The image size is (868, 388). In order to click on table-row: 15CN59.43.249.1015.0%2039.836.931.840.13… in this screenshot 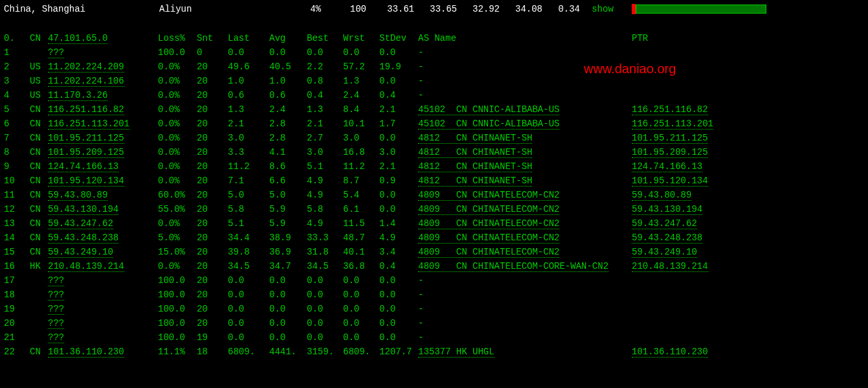, I will do `click(434, 252)`.